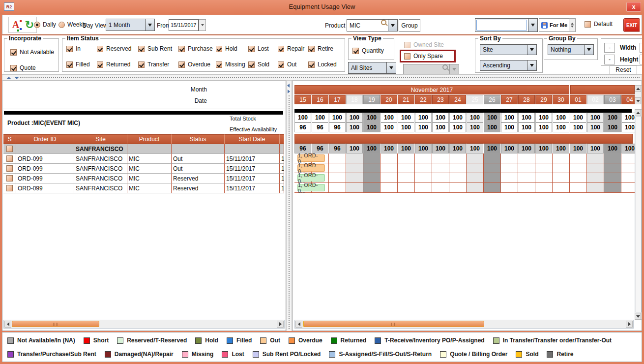 This screenshot has width=644, height=364. What do you see at coordinates (263, 64) in the screenshot?
I see `checkbox-sold: Sold` at bounding box center [263, 64].